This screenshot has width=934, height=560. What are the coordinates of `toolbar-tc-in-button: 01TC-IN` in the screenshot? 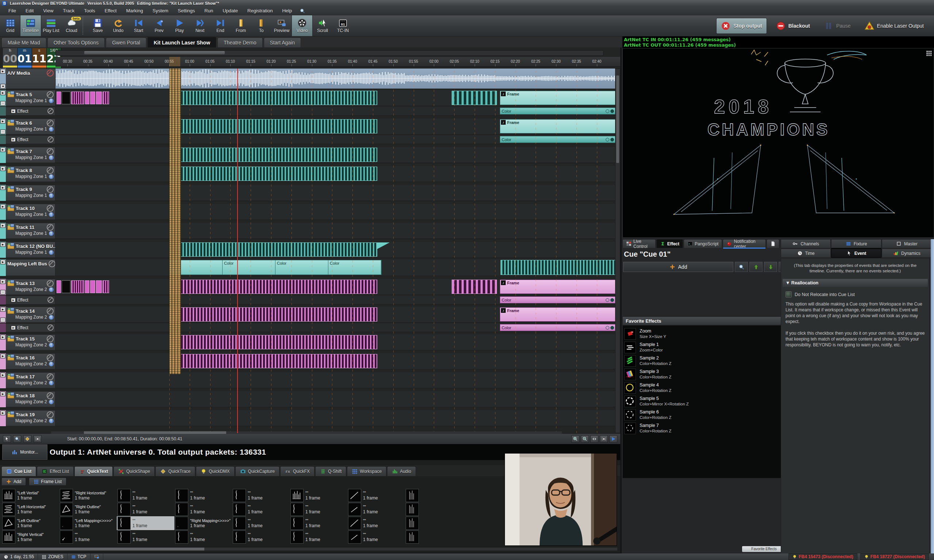 It's located at (343, 26).